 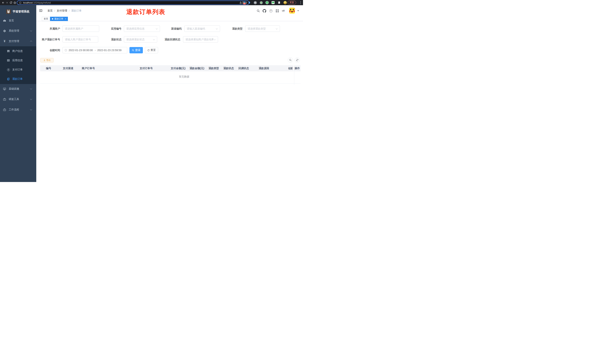 What do you see at coordinates (201, 39) in the screenshot?
I see `notify-status-input` at bounding box center [201, 39].